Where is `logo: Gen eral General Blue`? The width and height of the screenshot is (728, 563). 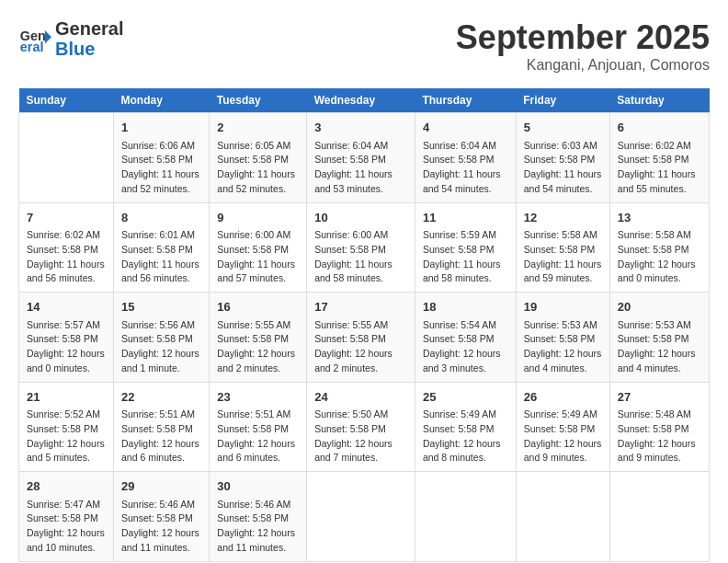 logo: Gen eral General Blue is located at coordinates (71, 39).